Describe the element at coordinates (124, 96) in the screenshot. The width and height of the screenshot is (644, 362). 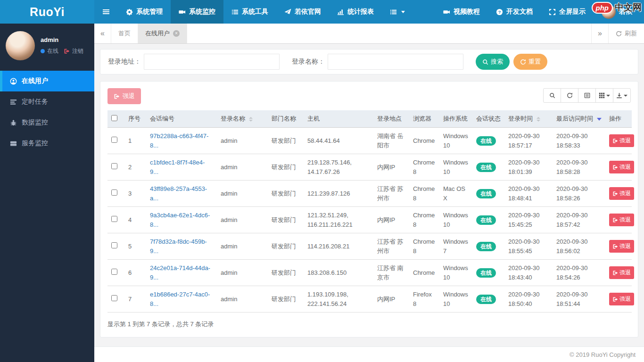
I see `force-logout-batch-button: 强退` at that location.